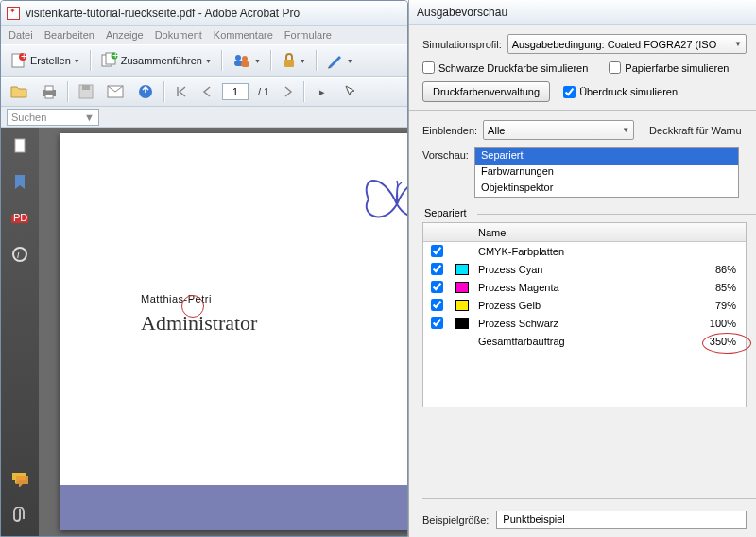 This screenshot has height=537, width=756. Describe the element at coordinates (207, 92) in the screenshot. I see `page-nav-prev` at that location.